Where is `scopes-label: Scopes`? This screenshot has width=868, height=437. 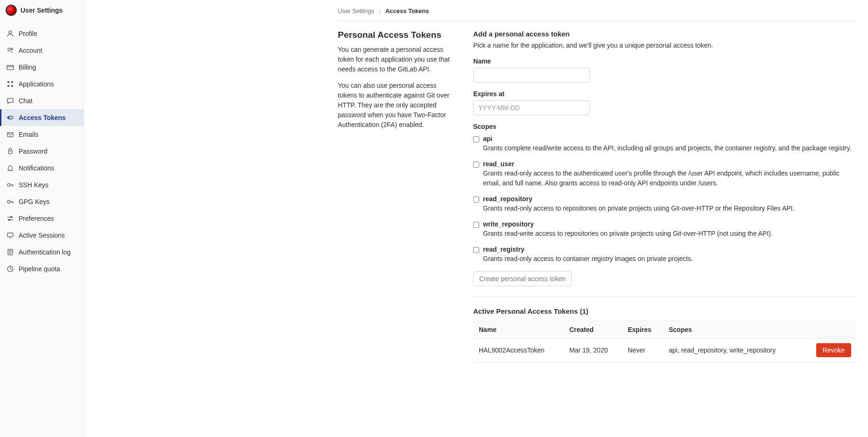 scopes-label: Scopes is located at coordinates (665, 127).